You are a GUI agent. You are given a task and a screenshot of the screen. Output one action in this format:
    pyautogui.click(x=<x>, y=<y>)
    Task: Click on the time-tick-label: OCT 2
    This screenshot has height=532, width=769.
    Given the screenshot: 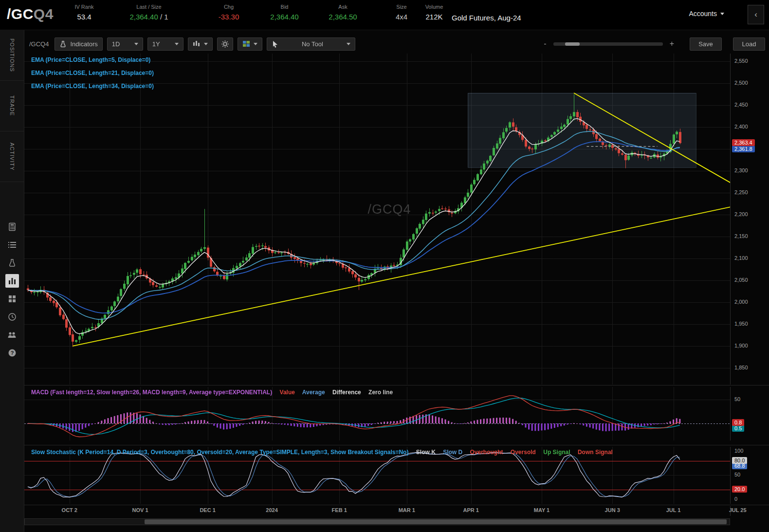 What is the action you would take?
    pyautogui.click(x=70, y=510)
    